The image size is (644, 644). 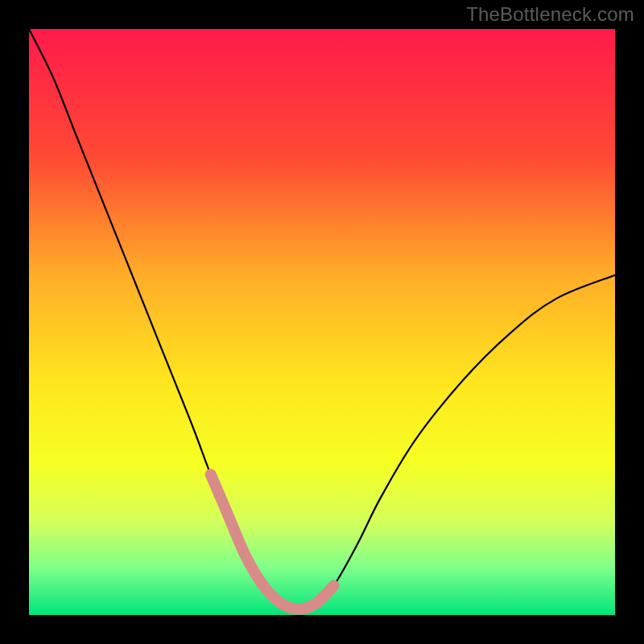 What do you see at coordinates (551, 14) in the screenshot?
I see `watermark-label: TheBottleneck.com` at bounding box center [551, 14].